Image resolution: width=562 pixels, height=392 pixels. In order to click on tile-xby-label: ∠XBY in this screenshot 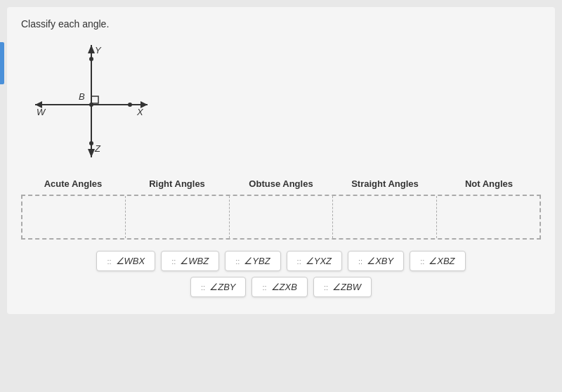, I will do `click(380, 261)`.